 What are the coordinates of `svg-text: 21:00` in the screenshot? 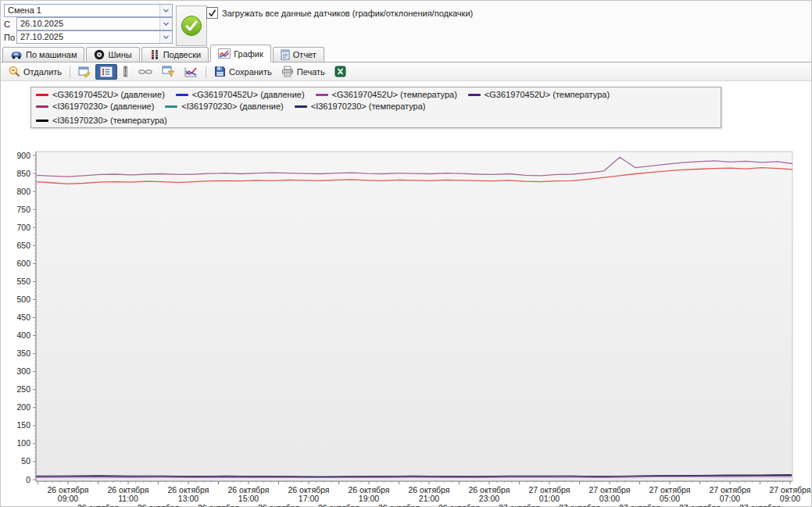 It's located at (429, 498).